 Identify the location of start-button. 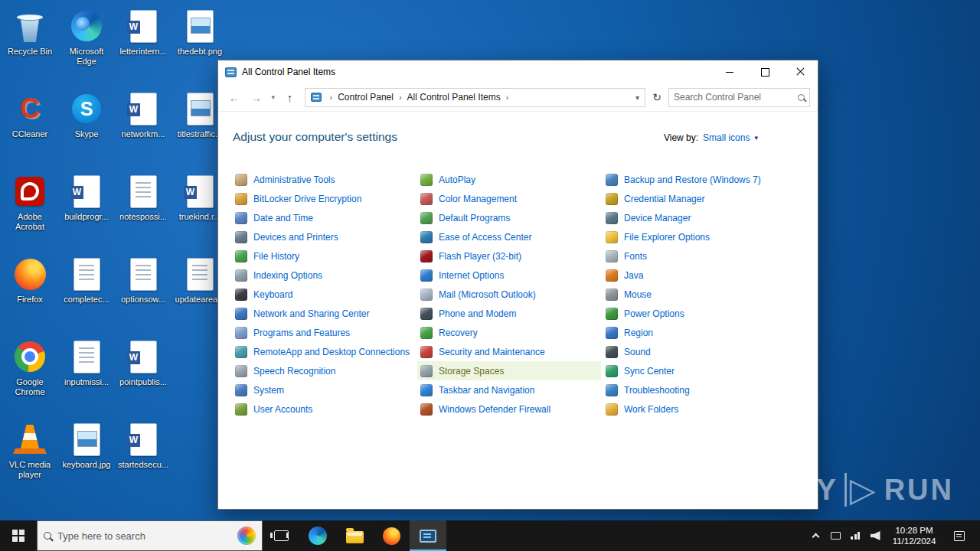
(18, 536).